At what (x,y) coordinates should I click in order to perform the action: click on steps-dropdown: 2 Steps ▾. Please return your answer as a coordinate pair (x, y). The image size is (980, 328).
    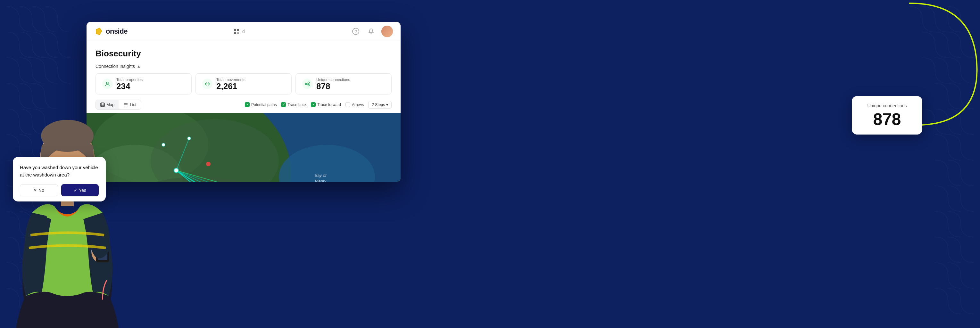
    Looking at the image, I should click on (380, 105).